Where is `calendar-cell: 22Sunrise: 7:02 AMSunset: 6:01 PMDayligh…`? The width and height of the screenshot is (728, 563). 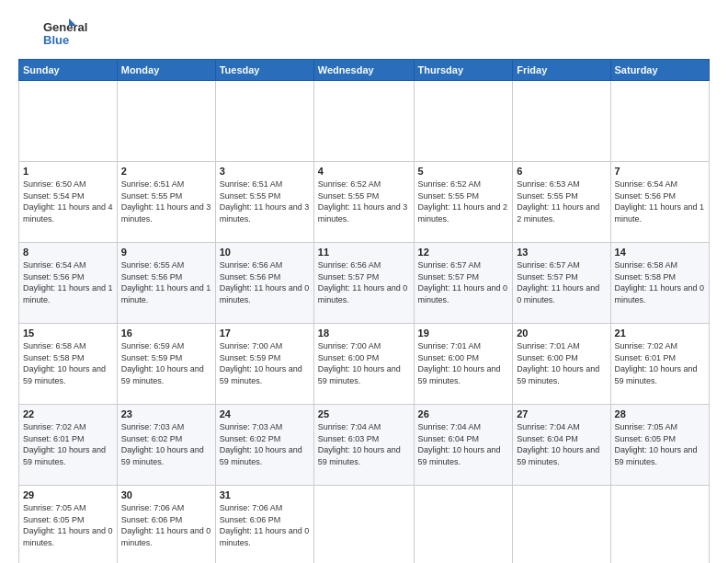 calendar-cell: 22Sunrise: 7:02 AMSunset: 6:01 PMDayligh… is located at coordinates (68, 445).